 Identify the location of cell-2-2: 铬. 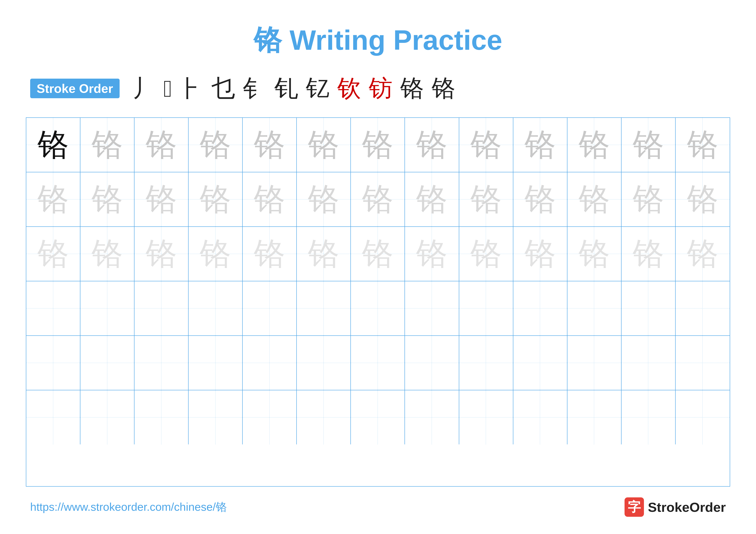
(107, 199).